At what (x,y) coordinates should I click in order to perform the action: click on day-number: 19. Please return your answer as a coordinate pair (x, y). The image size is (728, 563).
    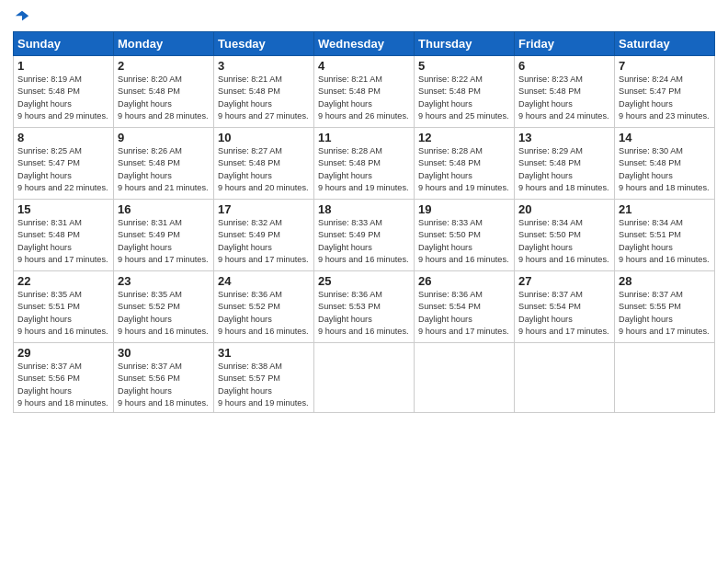
    Looking at the image, I should click on (464, 210).